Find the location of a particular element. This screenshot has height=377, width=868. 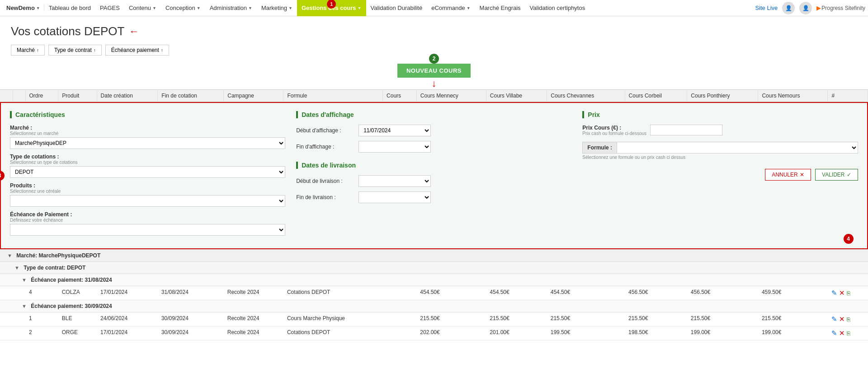

annotation-bubble-3: 3 is located at coordinates (2, 176).